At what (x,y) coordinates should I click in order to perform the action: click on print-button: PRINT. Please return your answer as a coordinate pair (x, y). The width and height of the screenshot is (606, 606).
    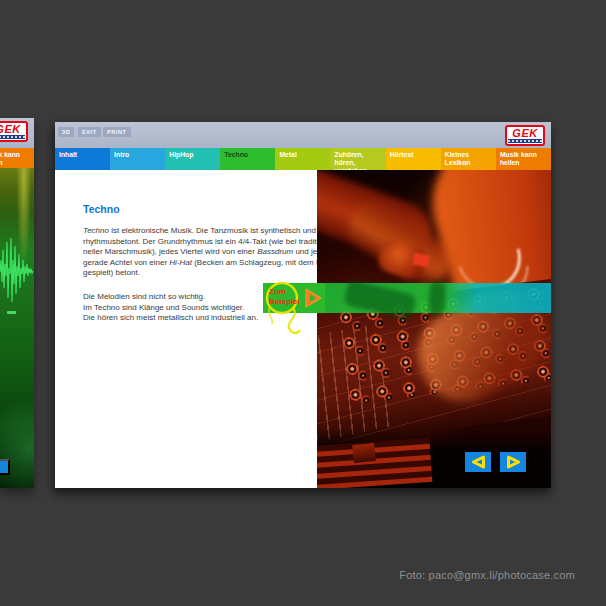
    Looking at the image, I should click on (117, 132).